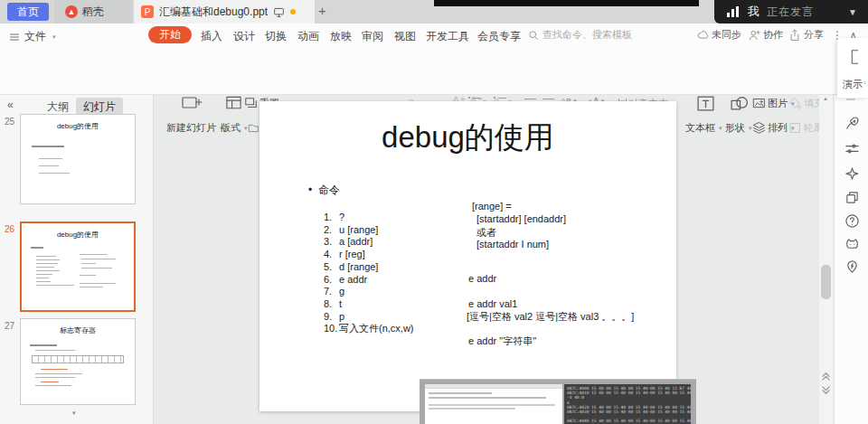 The image size is (868, 424). I want to click on slide-thumbnail-27: 标志寄存器, so click(78, 362).